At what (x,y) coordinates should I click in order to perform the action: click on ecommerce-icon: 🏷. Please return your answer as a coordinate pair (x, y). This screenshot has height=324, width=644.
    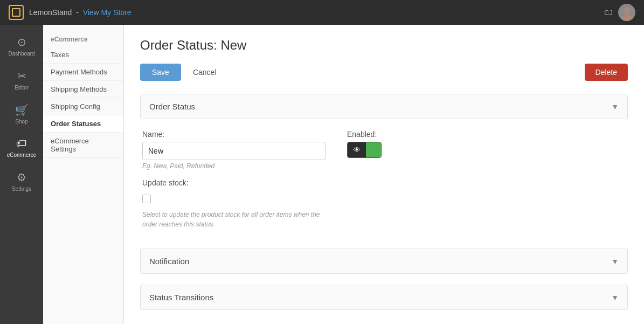
    Looking at the image, I should click on (22, 143).